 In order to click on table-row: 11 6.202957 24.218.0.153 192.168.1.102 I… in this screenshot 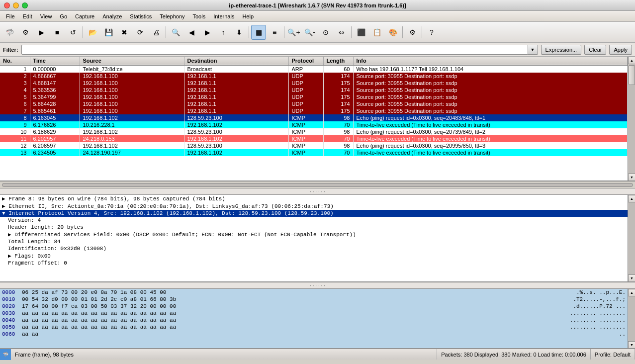, I will do `click(314, 139)`.